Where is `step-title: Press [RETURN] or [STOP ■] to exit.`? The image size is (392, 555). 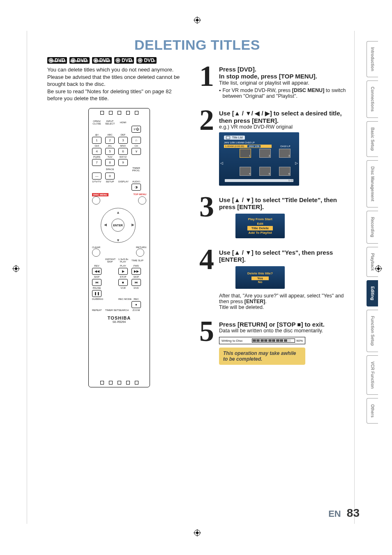 step-title: Press [RETURN] or [STOP ■] to exit. is located at coordinates (285, 325).